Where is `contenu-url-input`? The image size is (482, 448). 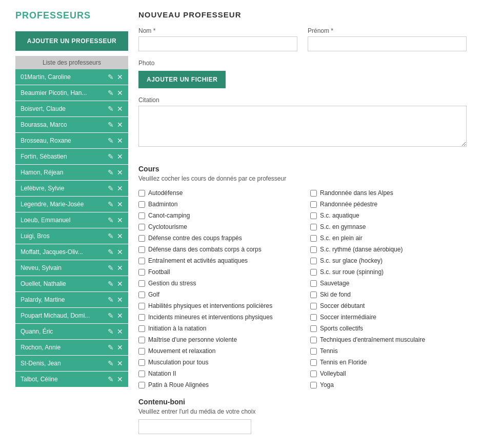
contenu-url-input is located at coordinates (195, 427).